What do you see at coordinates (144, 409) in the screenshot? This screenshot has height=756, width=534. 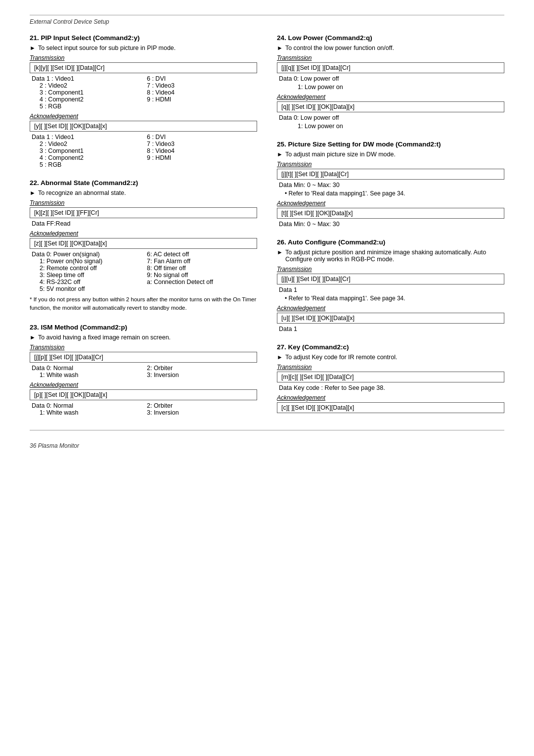 I see `section-23-ack-data: Data 0: Normal 1: White wash 2: Orbiter …` at bounding box center [144, 409].